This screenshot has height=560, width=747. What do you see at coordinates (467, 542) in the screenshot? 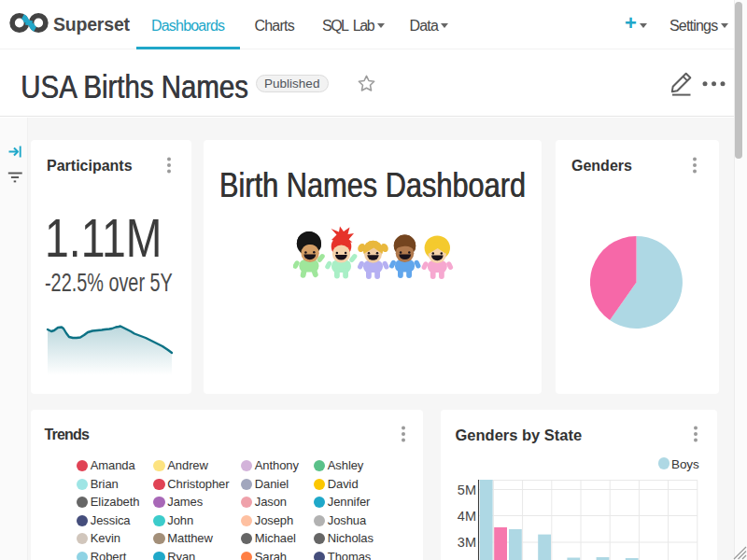
I see `svg-text: 3M` at bounding box center [467, 542].